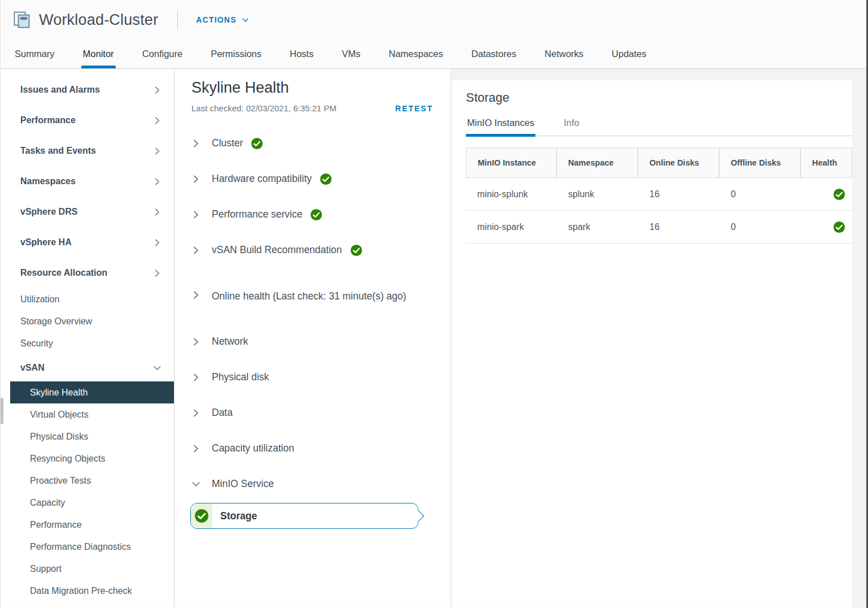 Image resolution: width=868 pixels, height=608 pixels. What do you see at coordinates (87, 436) in the screenshot?
I see `sidebar-item-physical-disks: Physical Disks` at bounding box center [87, 436].